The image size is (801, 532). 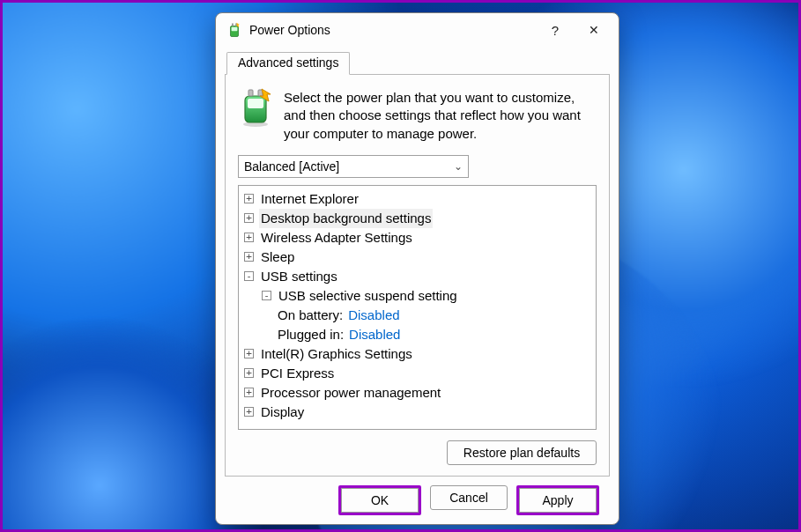 What do you see at coordinates (418, 315) in the screenshot?
I see `tree-leaf-on-battery: On battery: Disabled` at bounding box center [418, 315].